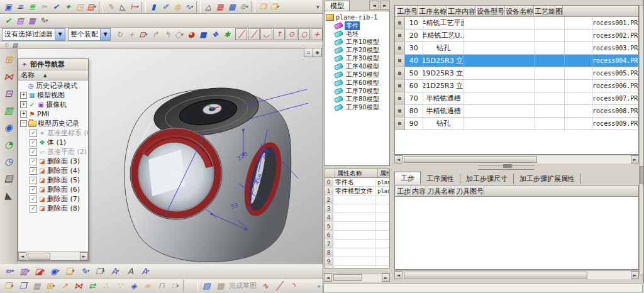 Image resolution: width=644 pixels, height=293 pixels. I want to click on tree-item-datum-csys: ✓ ⌖ 基准坐标系 (0), so click(53, 133).